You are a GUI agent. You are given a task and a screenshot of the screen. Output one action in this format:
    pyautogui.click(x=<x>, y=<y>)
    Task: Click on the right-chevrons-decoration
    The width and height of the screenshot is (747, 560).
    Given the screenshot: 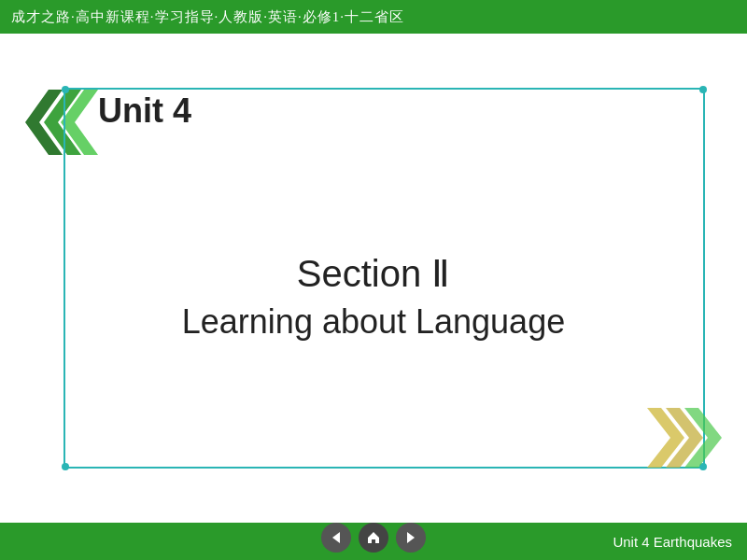 What is the action you would take?
    pyautogui.click(x=684, y=440)
    